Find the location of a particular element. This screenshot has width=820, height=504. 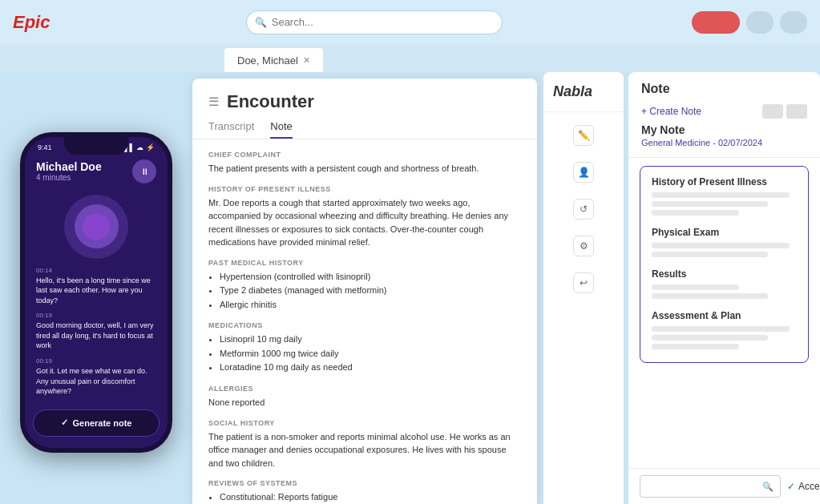

search-input is located at coordinates (383, 22).